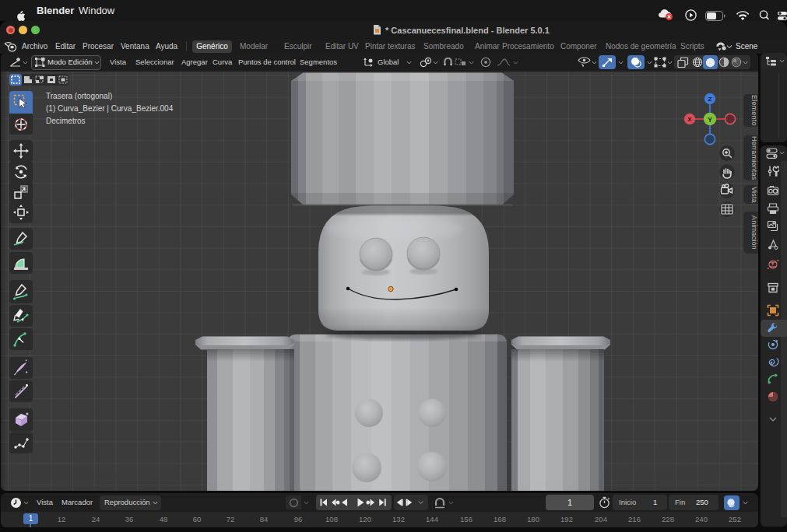 Image resolution: width=787 pixels, height=532 pixels. I want to click on svg-text: X, so click(690, 120).